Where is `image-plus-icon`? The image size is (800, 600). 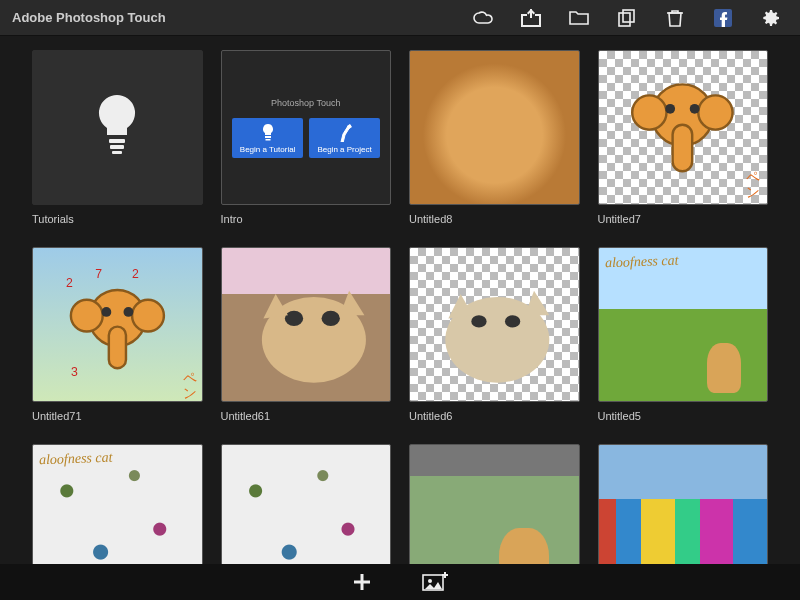 image-plus-icon is located at coordinates (435, 582).